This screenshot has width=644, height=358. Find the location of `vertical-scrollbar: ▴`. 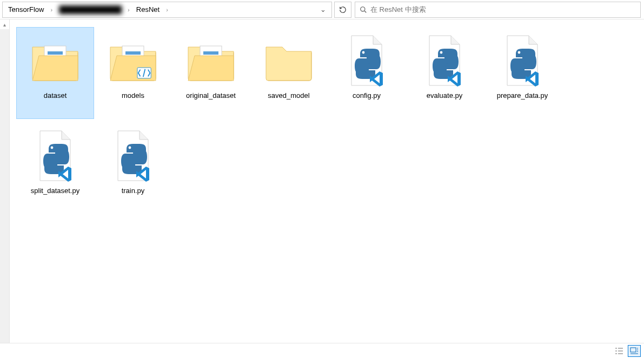

vertical-scrollbar: ▴ is located at coordinates (5, 181).